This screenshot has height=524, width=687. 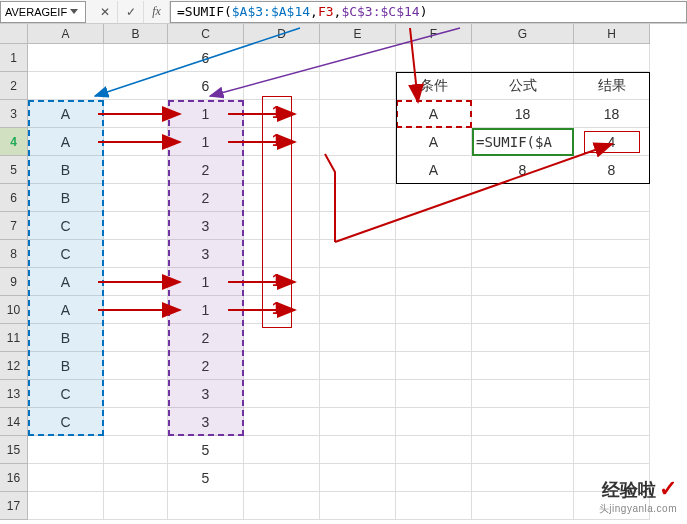 I want to click on col-header-D: D, so click(x=282, y=34).